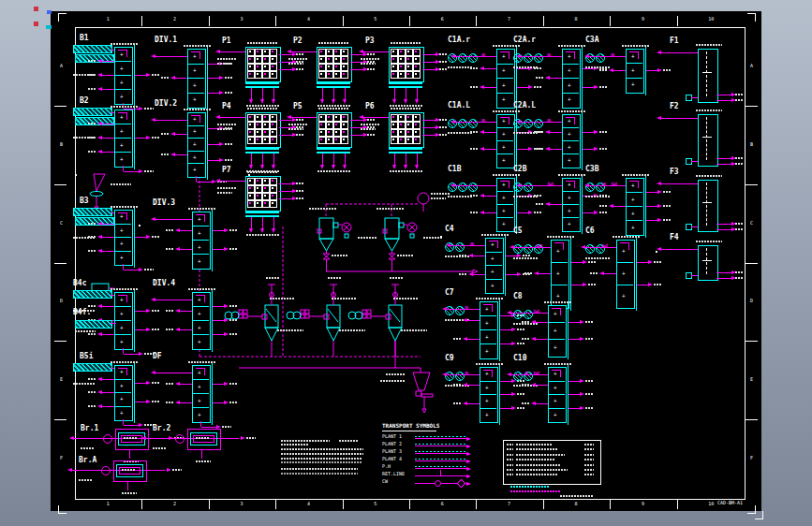 Image resolution: width=812 pixels, height=526 pixels. I want to click on unit-block-C3A, so click(635, 71).